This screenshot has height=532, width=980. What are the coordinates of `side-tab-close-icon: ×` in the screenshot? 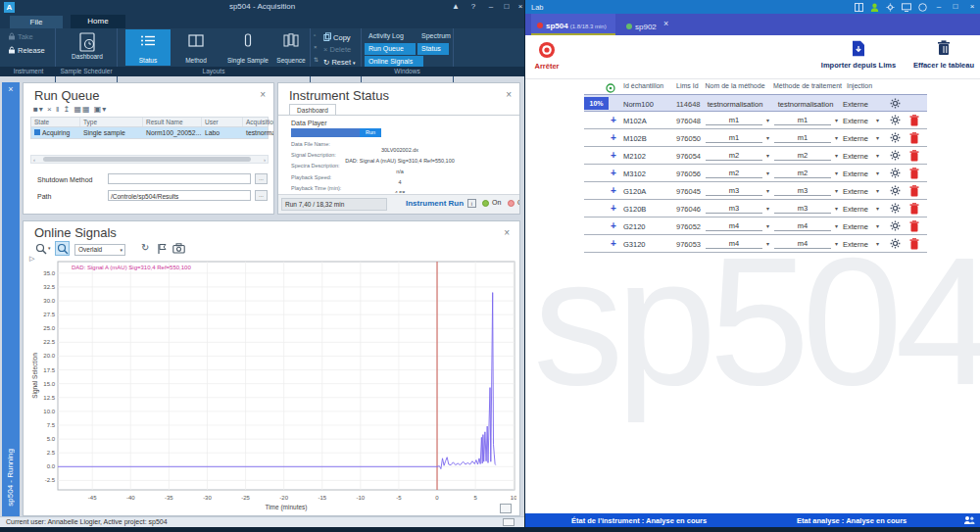 It's located at (11, 89).